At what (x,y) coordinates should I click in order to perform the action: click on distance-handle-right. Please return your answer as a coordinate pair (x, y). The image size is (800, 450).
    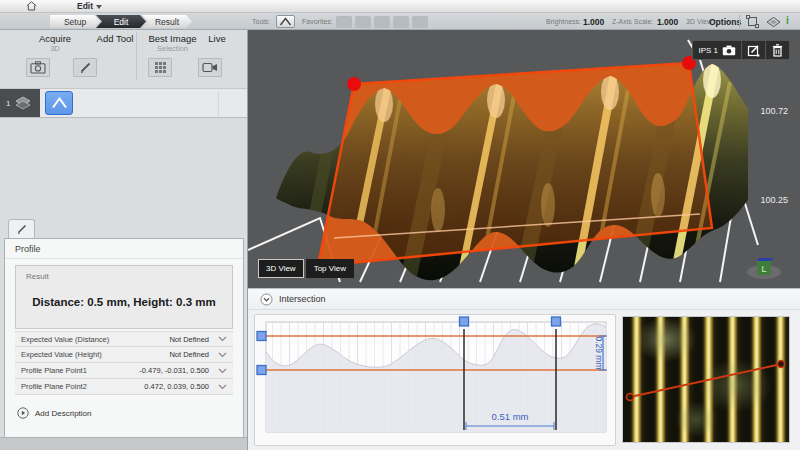
    Looking at the image, I should click on (556, 322).